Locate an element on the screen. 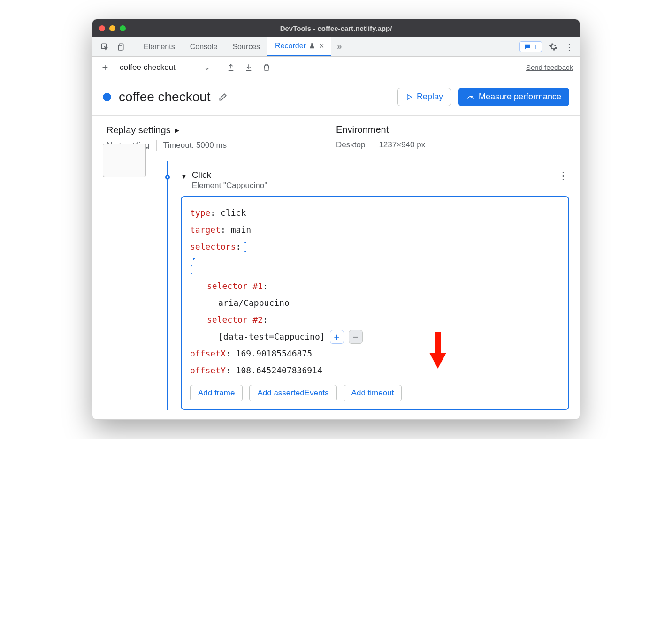 This screenshot has height=636, width=672. step-title: Click is located at coordinates (229, 175).